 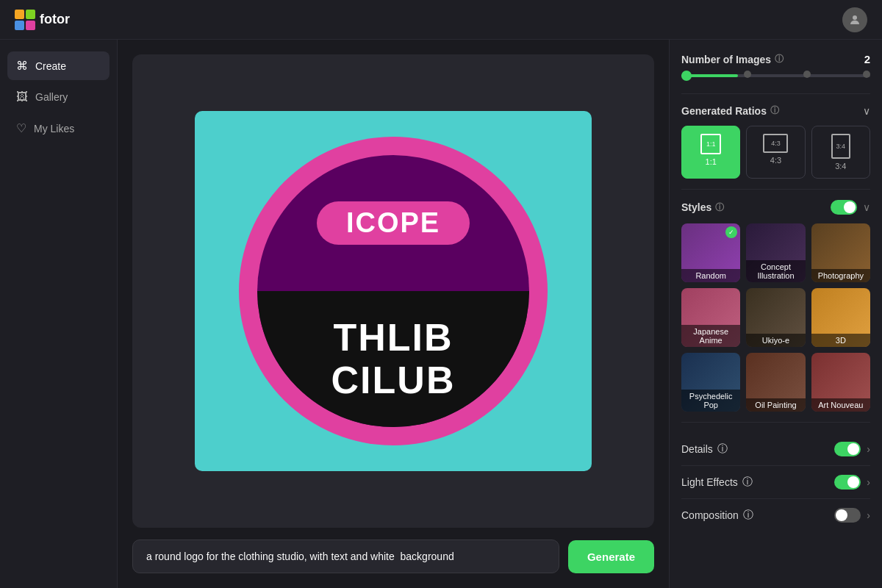 What do you see at coordinates (711, 276) in the screenshot?
I see `style-random-label: Random` at bounding box center [711, 276].